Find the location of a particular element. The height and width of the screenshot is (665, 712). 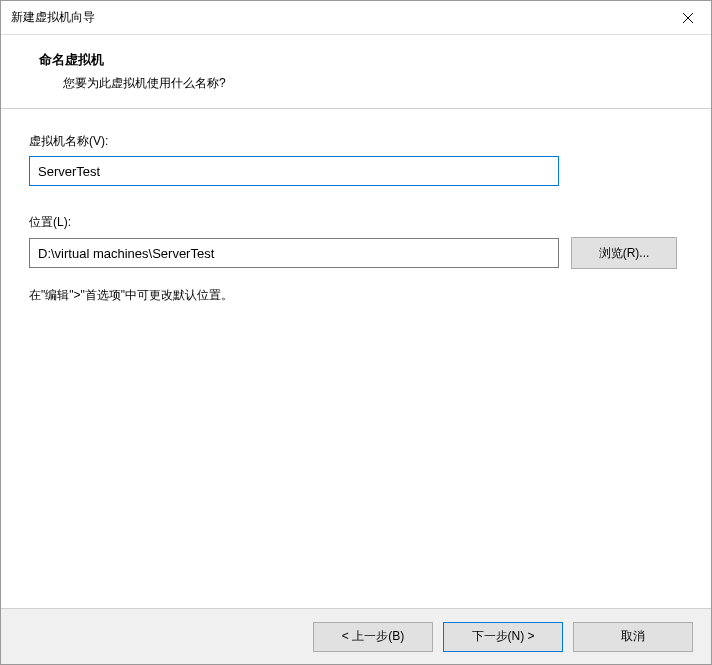

cancel-button: 取消 is located at coordinates (633, 637).